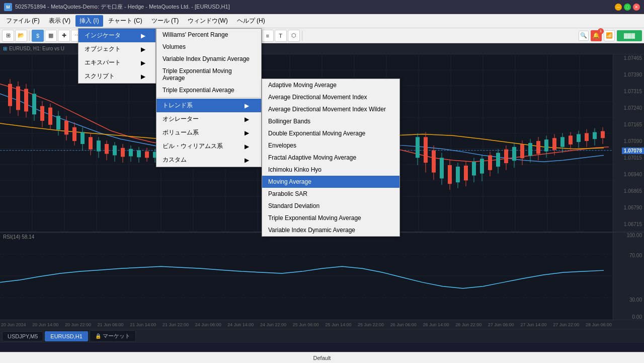 The image size is (644, 363). I want to click on trend-admiw: Average Directional Movement Index Wilde…, so click(331, 109).